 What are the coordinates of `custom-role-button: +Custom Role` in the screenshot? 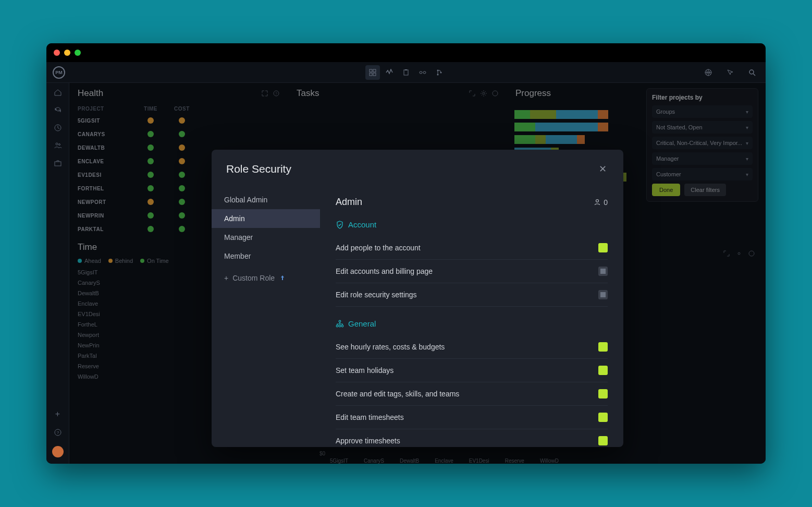 It's located at (266, 278).